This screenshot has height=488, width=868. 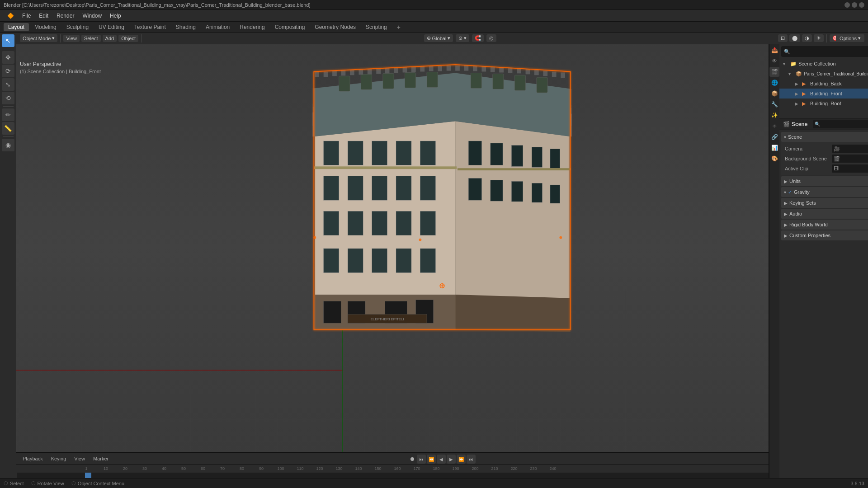 What do you see at coordinates (434, 5) in the screenshot?
I see `titlebar: Blender [C:\Users\Torezone\Desktop\Paris…` at bounding box center [434, 5].